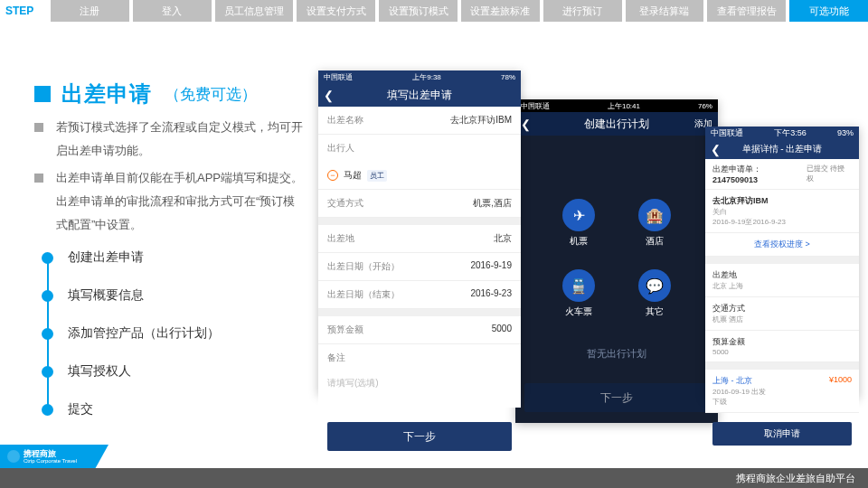 The image size is (868, 488). Describe the element at coordinates (782, 320) in the screenshot. I see `field-value: 机票 酒店` at that location.